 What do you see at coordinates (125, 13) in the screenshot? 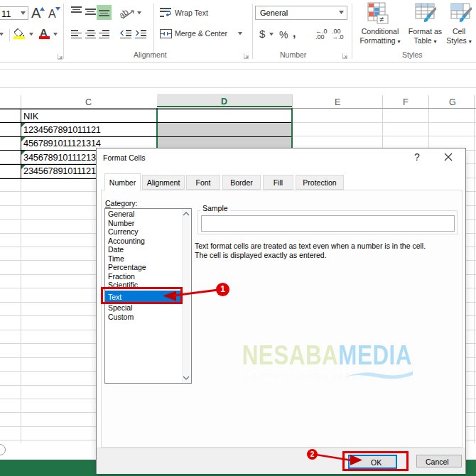
I see `svg-text: ab` at bounding box center [125, 13].